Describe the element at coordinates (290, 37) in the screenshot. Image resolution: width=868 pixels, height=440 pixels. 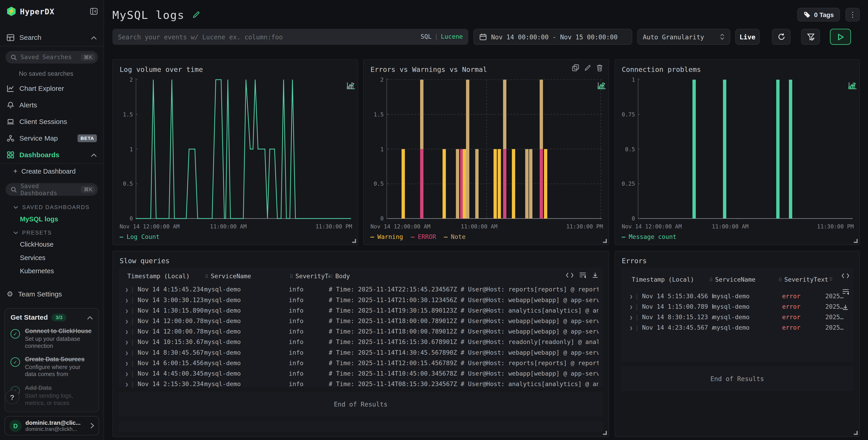
I see `event-search-input: Search your events w/ Lucene ex. column:…` at that location.